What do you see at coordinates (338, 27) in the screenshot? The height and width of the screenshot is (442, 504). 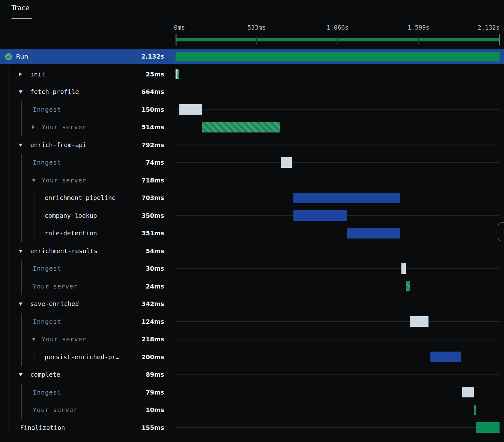 I see `ruler-tick-label: 1.066s` at bounding box center [338, 27].